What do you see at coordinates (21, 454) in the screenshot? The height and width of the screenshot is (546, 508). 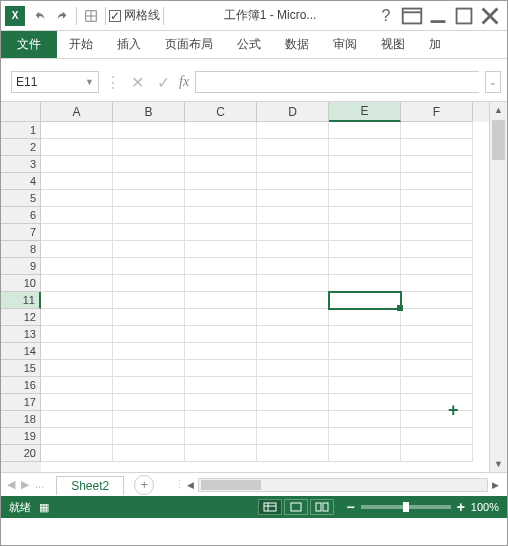 I see `row-header: 20` at bounding box center [21, 454].